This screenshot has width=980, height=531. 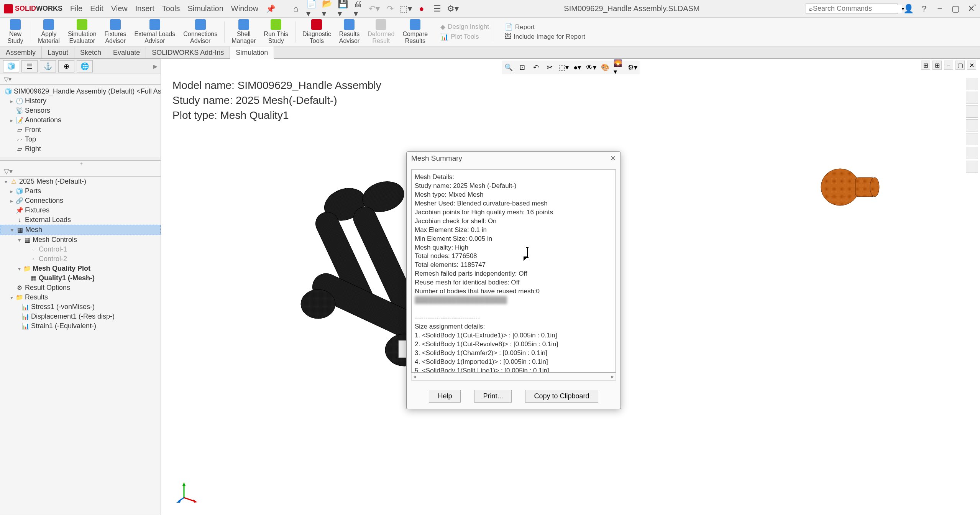 What do you see at coordinates (120, 9) in the screenshot?
I see `menu-view: View` at bounding box center [120, 9].